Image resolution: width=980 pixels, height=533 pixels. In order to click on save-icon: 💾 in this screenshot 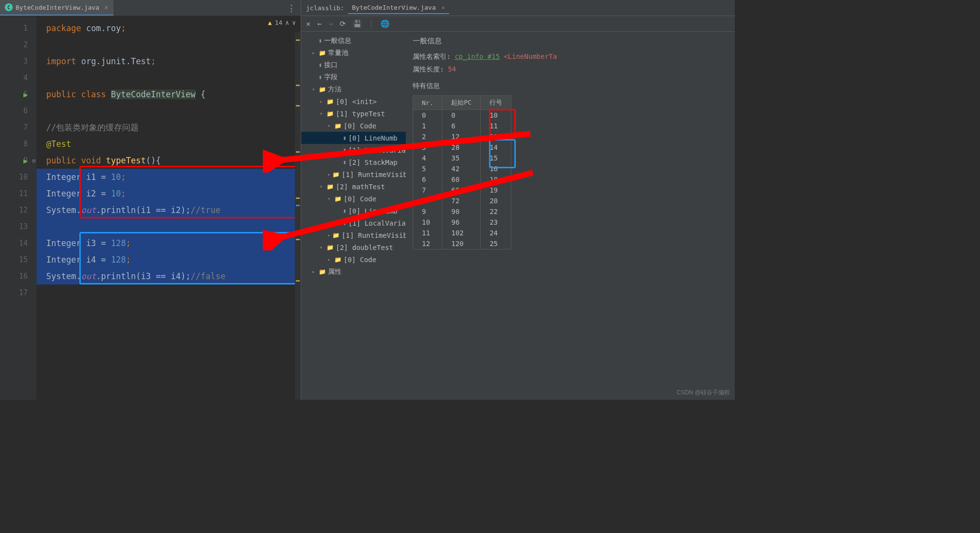, I will do `click(357, 24)`.